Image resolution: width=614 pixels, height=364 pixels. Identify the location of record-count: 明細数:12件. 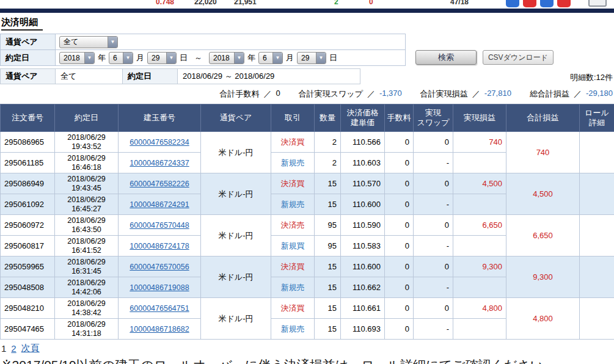
(592, 78).